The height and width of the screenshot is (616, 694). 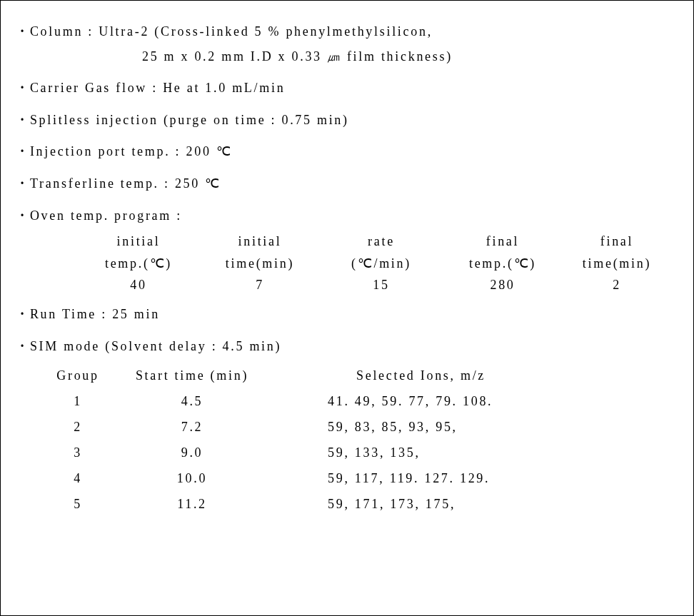 What do you see at coordinates (192, 427) in the screenshot?
I see `sim-start: 7.2` at bounding box center [192, 427].